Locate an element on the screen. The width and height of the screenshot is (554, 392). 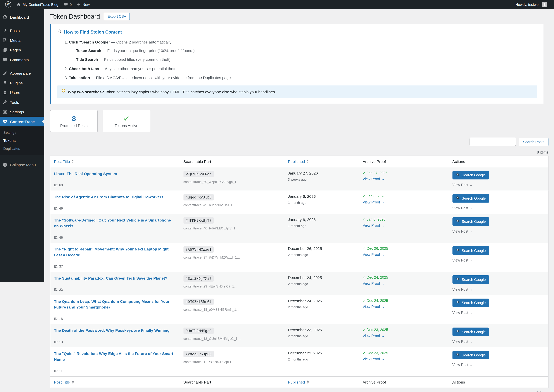
token-full-string: contenttrace_46_F4FKMtXxUjT7_1… is located at coordinates (232, 228).